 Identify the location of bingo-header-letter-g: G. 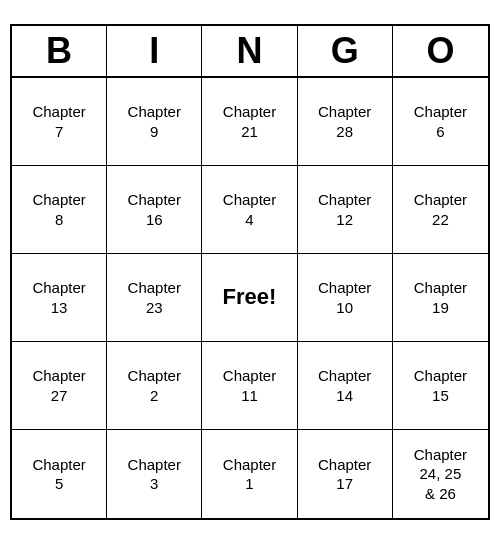
(346, 51).